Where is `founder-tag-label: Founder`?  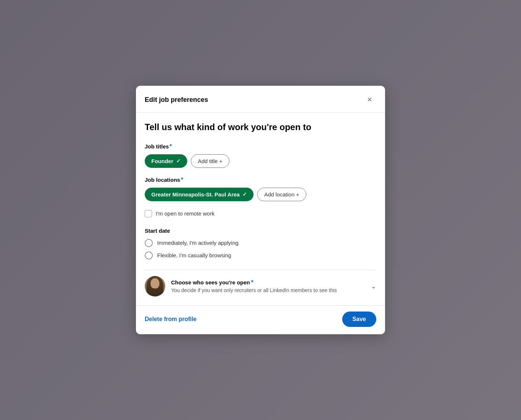
founder-tag-label: Founder is located at coordinates (162, 161).